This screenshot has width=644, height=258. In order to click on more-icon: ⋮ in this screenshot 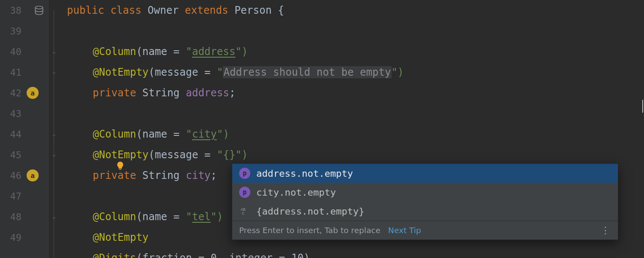, I will do `click(606, 230)`.